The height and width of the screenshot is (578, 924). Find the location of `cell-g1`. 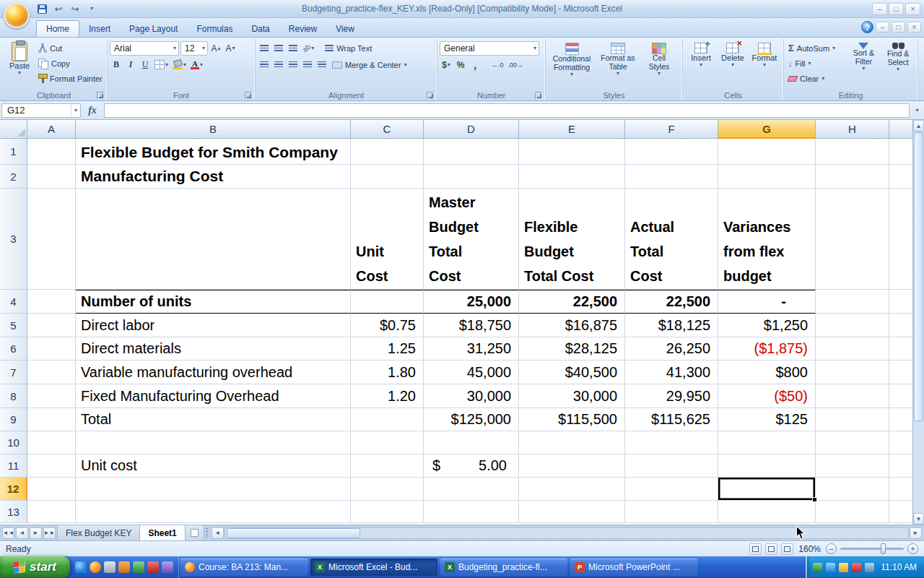

cell-g1 is located at coordinates (767, 152).